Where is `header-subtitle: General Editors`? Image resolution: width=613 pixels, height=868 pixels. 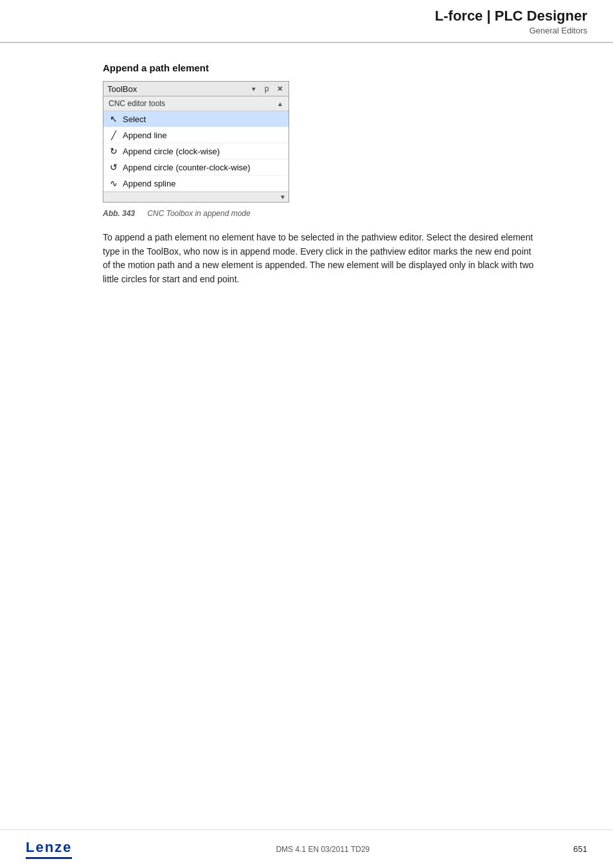 header-subtitle: General Editors is located at coordinates (306, 31).